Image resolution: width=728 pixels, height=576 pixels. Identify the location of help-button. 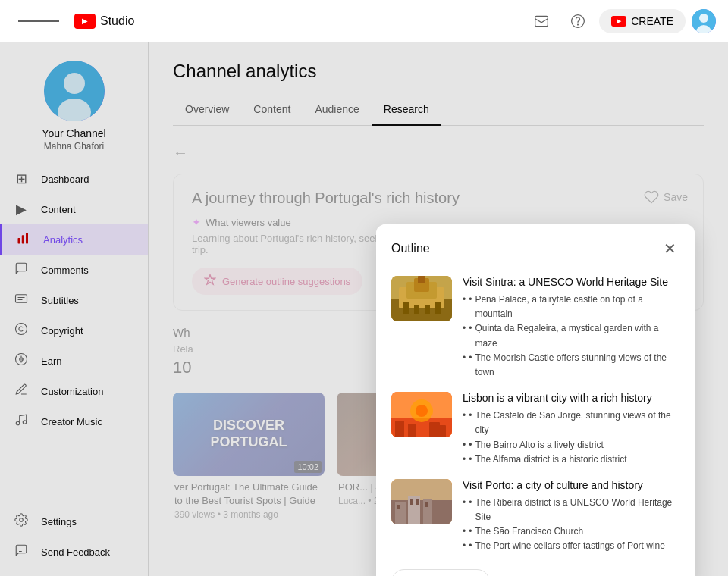
(578, 21).